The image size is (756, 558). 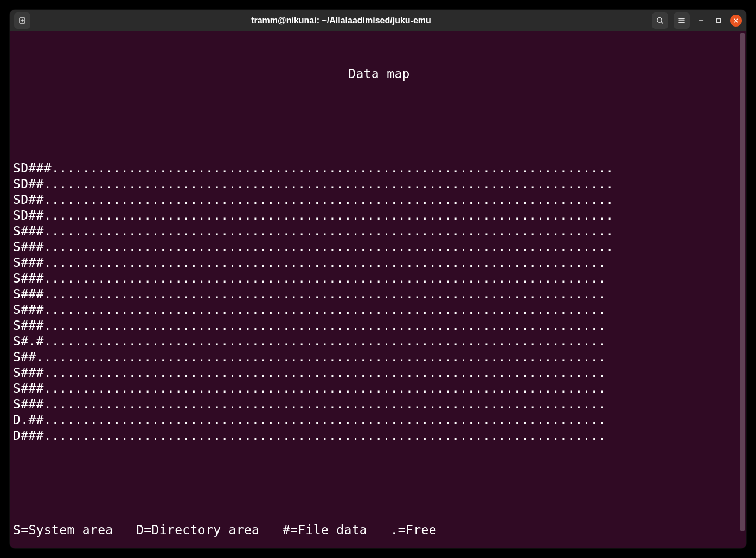 What do you see at coordinates (22, 21) in the screenshot?
I see `new-tab-button` at bounding box center [22, 21].